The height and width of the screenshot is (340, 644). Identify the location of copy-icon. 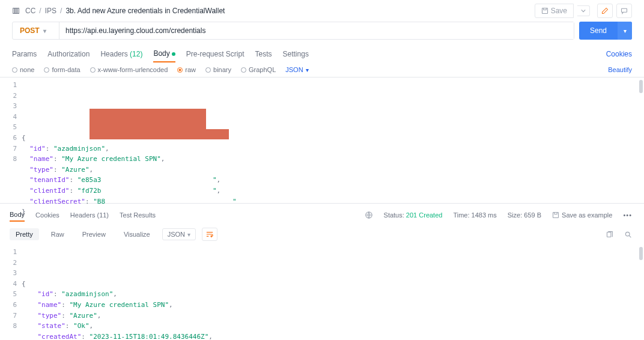
(609, 234).